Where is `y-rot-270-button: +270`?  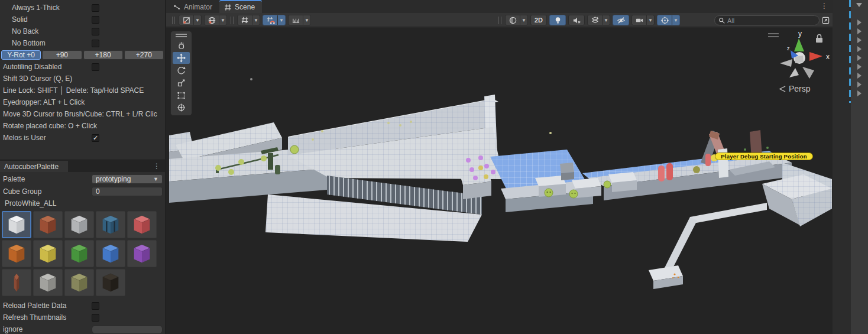 y-rot-270-button: +270 is located at coordinates (144, 55).